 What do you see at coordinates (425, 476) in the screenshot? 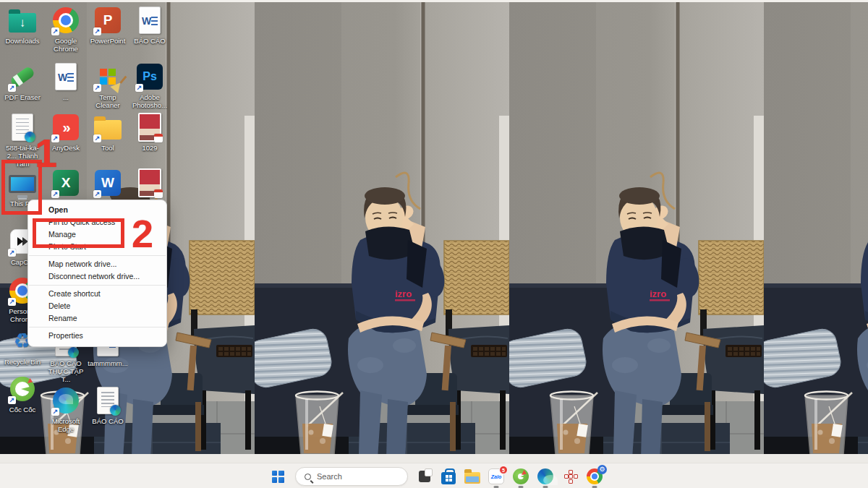
I see `task-view-icon` at bounding box center [425, 476].